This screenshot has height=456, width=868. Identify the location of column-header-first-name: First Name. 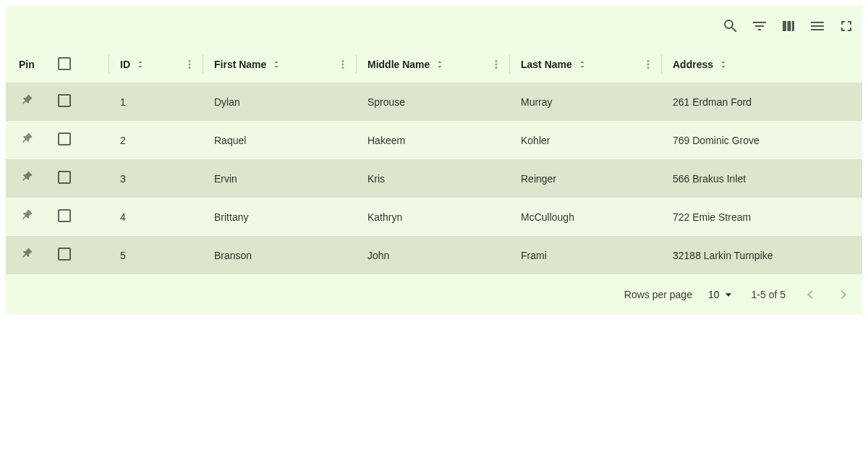
(279, 64).